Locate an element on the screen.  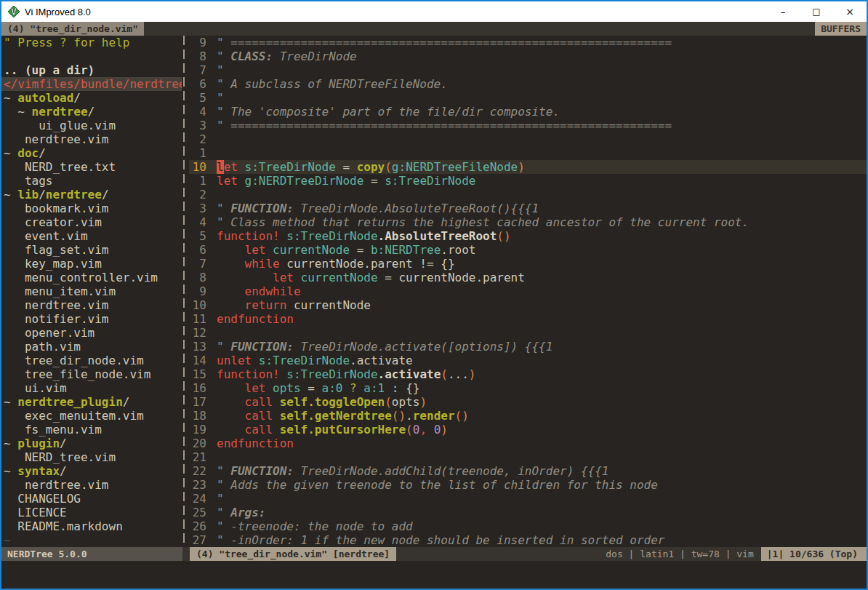
close-button: × is located at coordinates (850, 12).